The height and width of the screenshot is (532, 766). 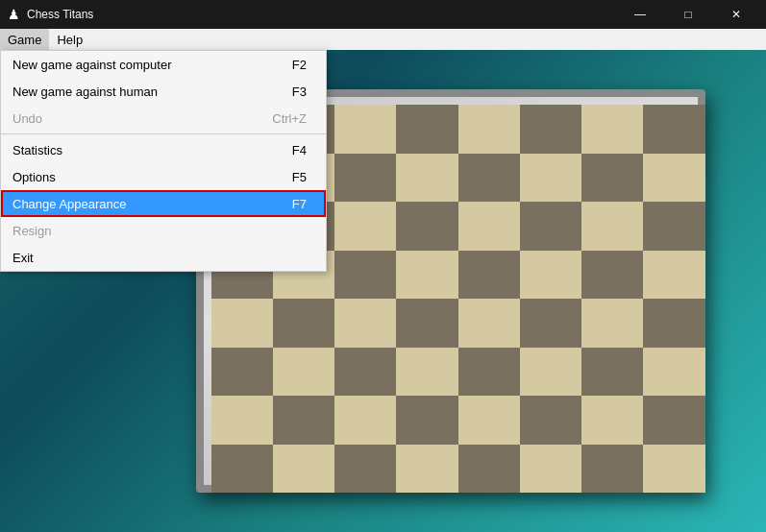 I want to click on menubar: Game New game against computerF2New game…, so click(x=383, y=39).